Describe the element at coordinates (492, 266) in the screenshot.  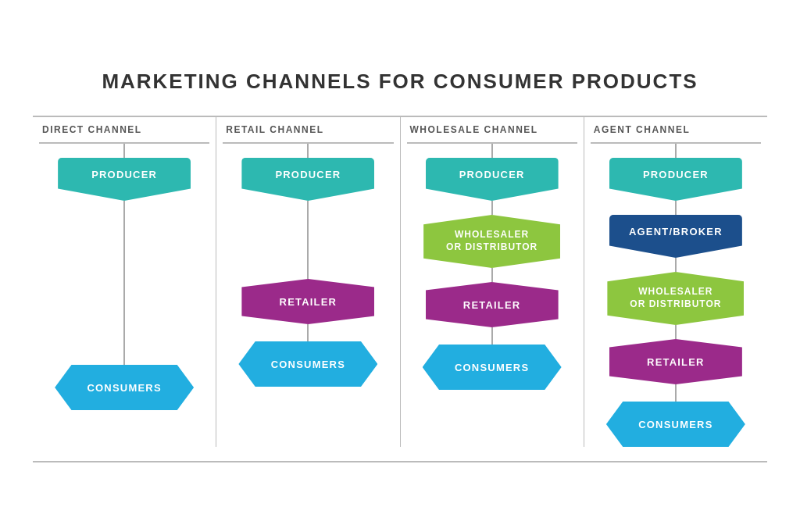
I see `channel-body-wholesale: PRODUCER WHOLESALEROR DISTRIBUTOR RETAIL…` at that location.